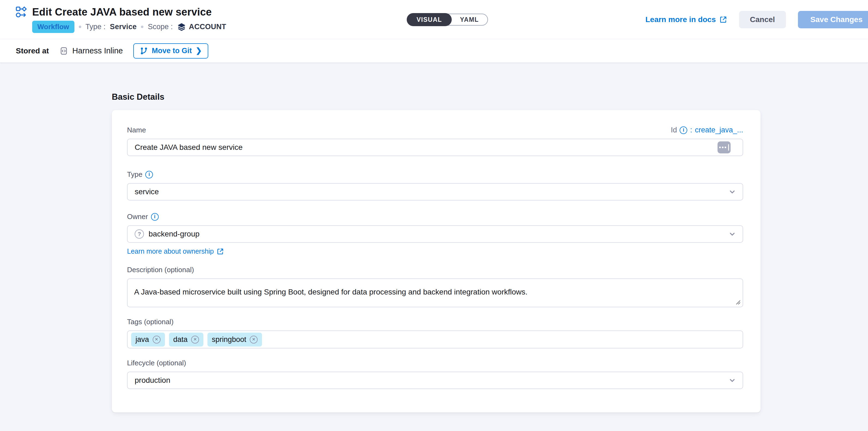 The height and width of the screenshot is (431, 868). Describe the element at coordinates (435, 380) in the screenshot. I see `lifecycle-select: production` at that location.